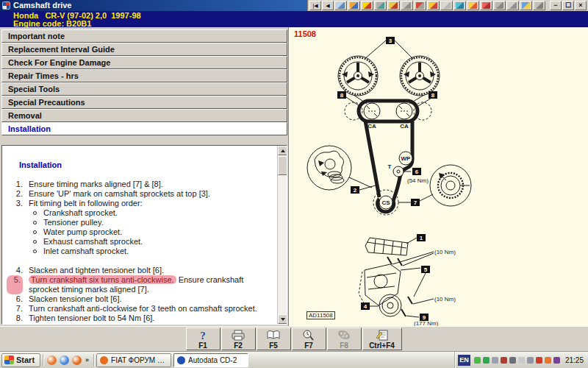 The image size is (588, 368). What do you see at coordinates (355, 190) in the screenshot?
I see `callout-2: 2` at bounding box center [355, 190].